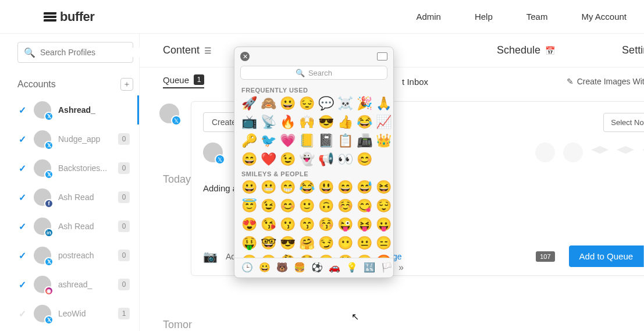  I want to click on emoji: 😠, so click(364, 256).